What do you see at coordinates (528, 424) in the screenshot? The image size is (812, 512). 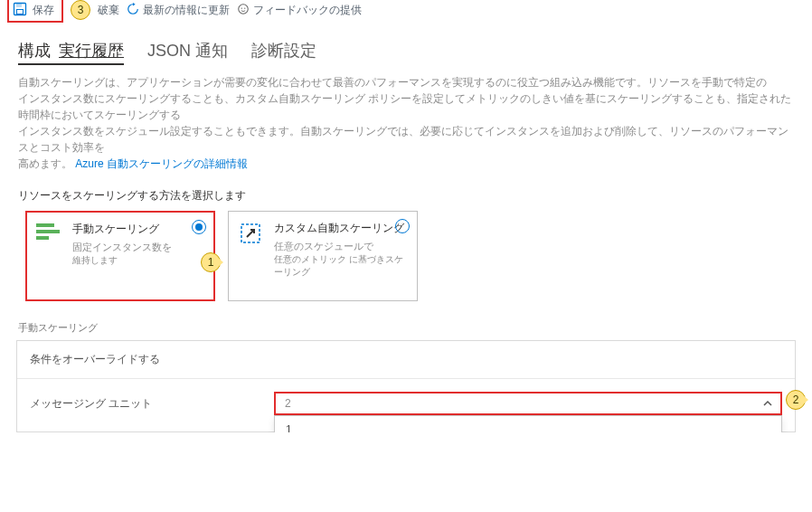 I see `option-1: 1` at bounding box center [528, 424].